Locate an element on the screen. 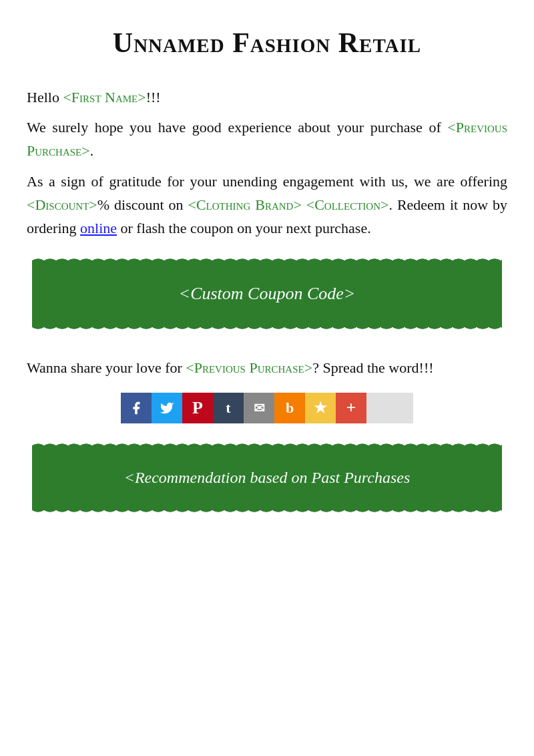  greeting-text: Hello is located at coordinates (45, 98).